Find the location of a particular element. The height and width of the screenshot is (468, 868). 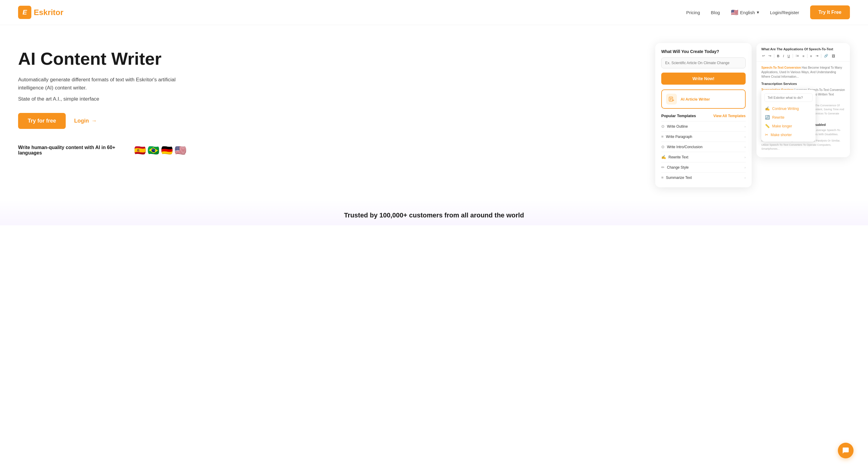

unordered-list-button: ≡ is located at coordinates (803, 56).